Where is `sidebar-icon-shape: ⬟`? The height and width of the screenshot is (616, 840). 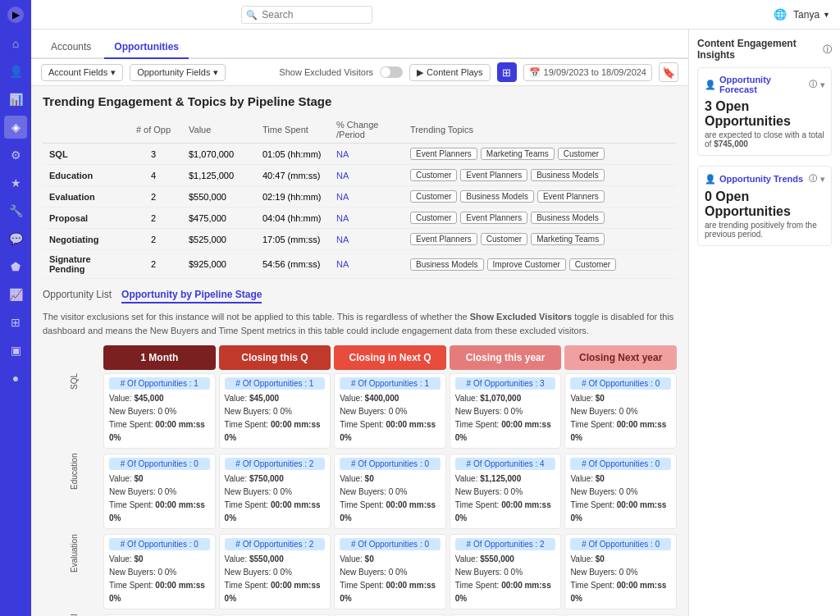
sidebar-icon-shape: ⬟ is located at coordinates (16, 267).